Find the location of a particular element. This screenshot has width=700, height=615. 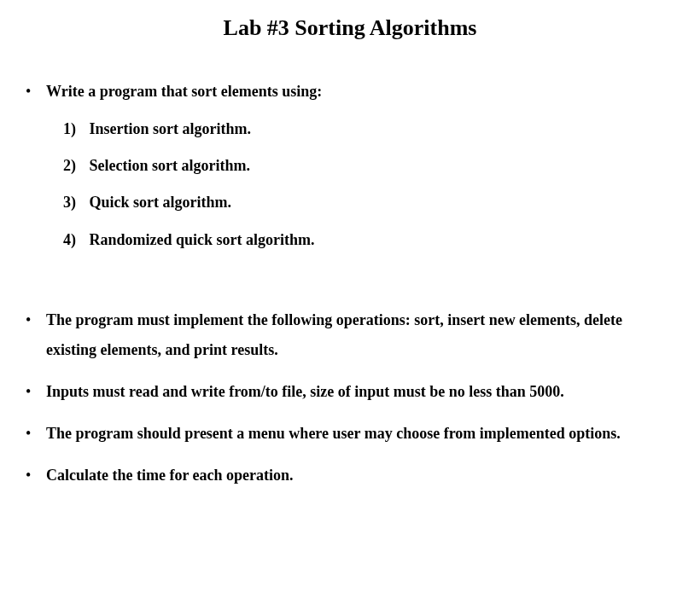

sub-item-number: 4) is located at coordinates (74, 241).